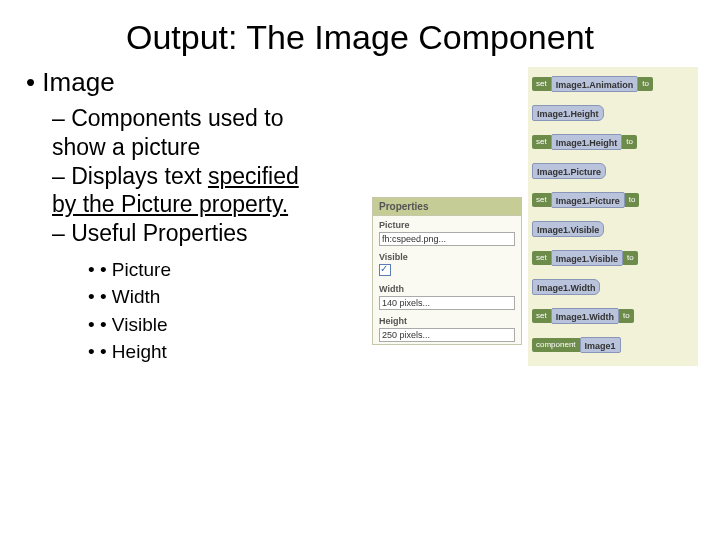 Image resolution: width=720 pixels, height=540 pixels. What do you see at coordinates (613, 316) in the screenshot?
I see `block-set-width: set Image1.Width to` at bounding box center [613, 316].